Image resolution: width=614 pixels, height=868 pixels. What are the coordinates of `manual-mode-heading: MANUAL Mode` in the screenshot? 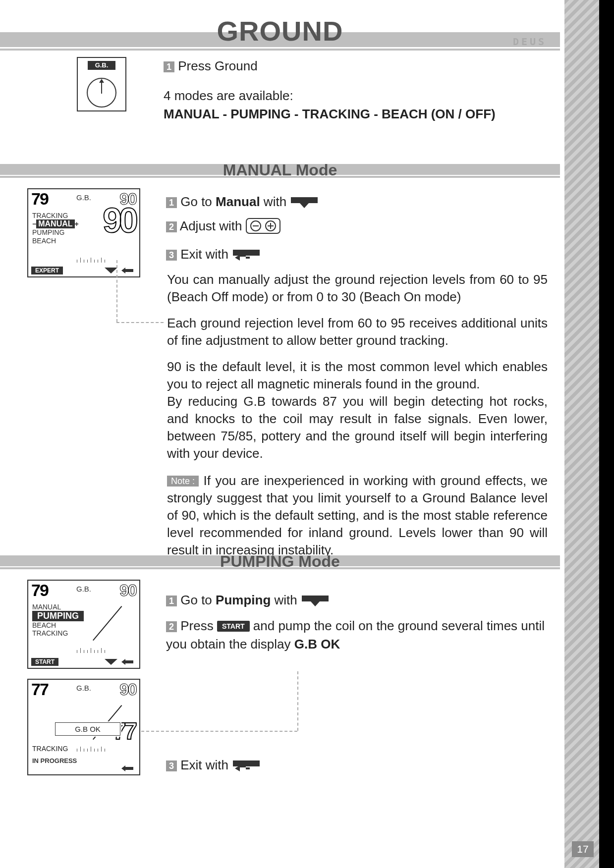 It's located at (280, 171).